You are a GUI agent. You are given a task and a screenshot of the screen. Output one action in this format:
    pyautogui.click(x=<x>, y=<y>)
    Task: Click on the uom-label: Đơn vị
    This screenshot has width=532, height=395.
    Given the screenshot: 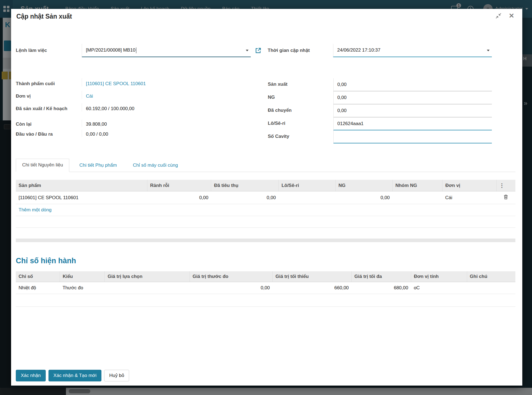 What is the action you would take?
    pyautogui.click(x=49, y=95)
    